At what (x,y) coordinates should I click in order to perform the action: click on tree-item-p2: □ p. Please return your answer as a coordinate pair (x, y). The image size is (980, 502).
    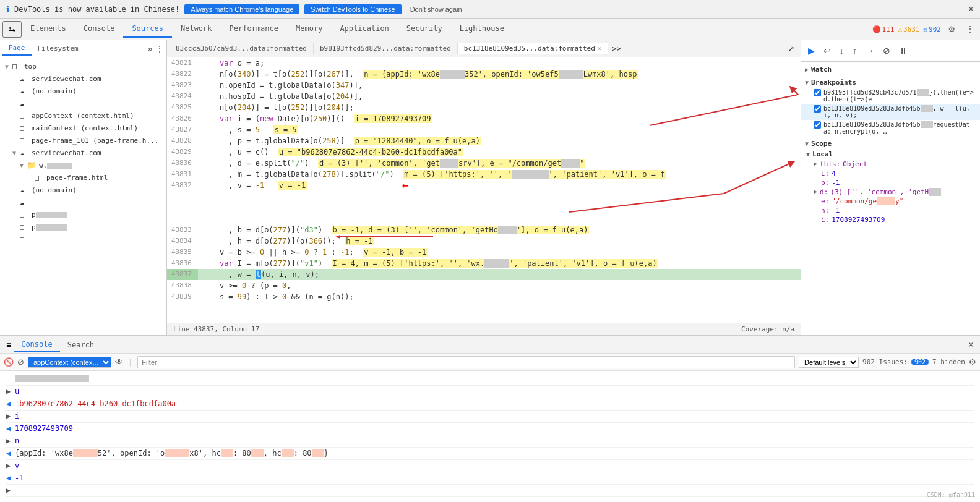
    Looking at the image, I should click on (83, 227).